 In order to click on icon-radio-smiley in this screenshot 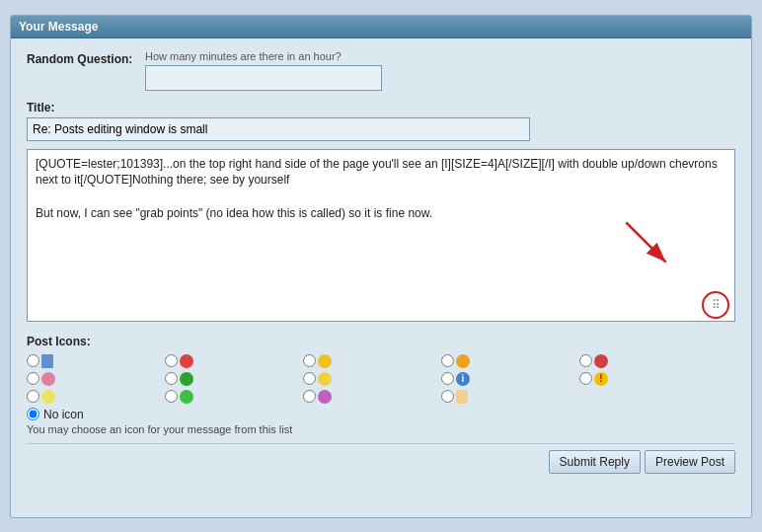, I will do `click(310, 361)`.